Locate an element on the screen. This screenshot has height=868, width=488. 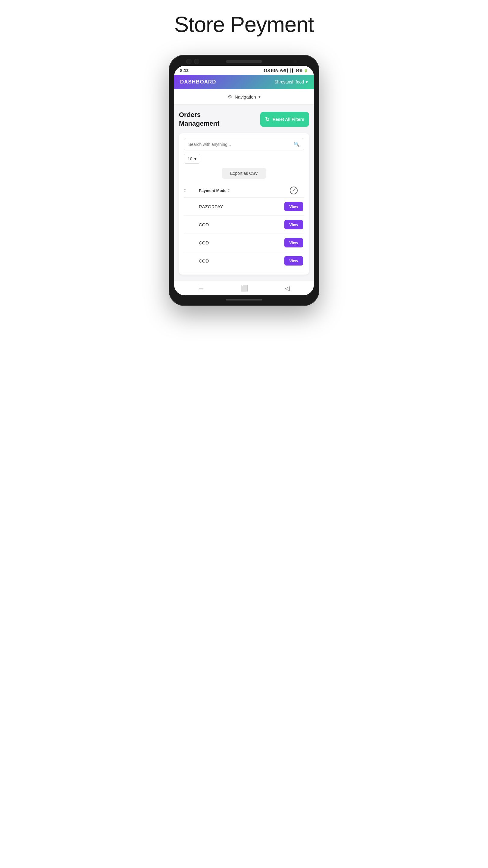
col-num-header: ▲▼ is located at coordinates (191, 190).